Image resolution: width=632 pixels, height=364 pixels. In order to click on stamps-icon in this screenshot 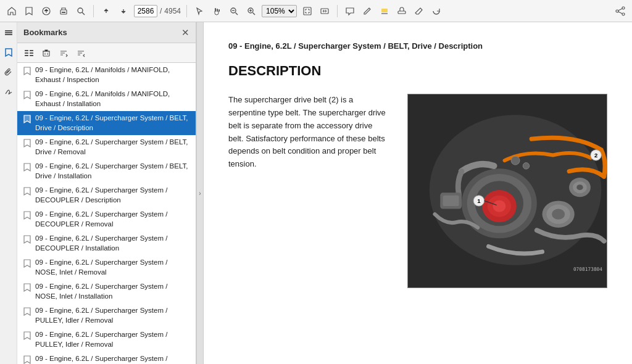, I will do `click(402, 11)`.